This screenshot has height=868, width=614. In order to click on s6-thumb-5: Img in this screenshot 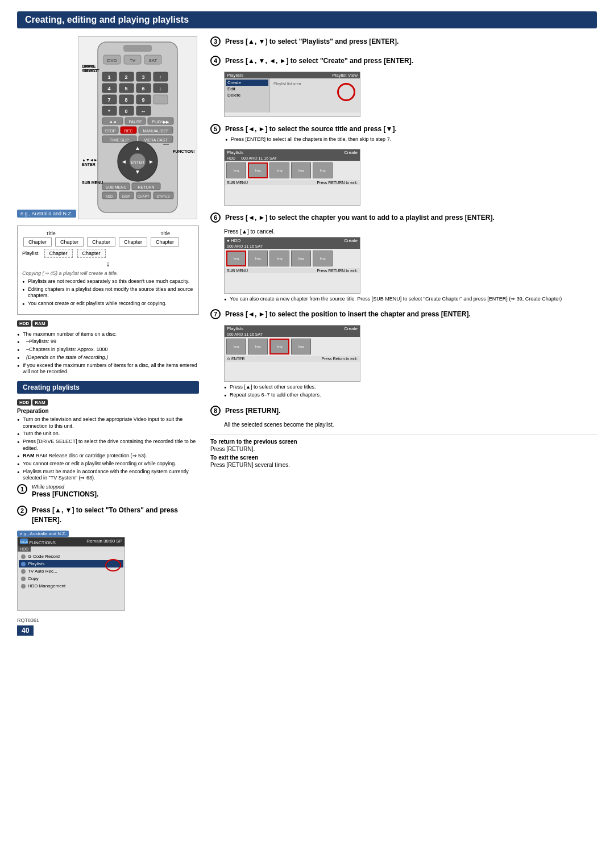, I will do `click(323, 258)`.